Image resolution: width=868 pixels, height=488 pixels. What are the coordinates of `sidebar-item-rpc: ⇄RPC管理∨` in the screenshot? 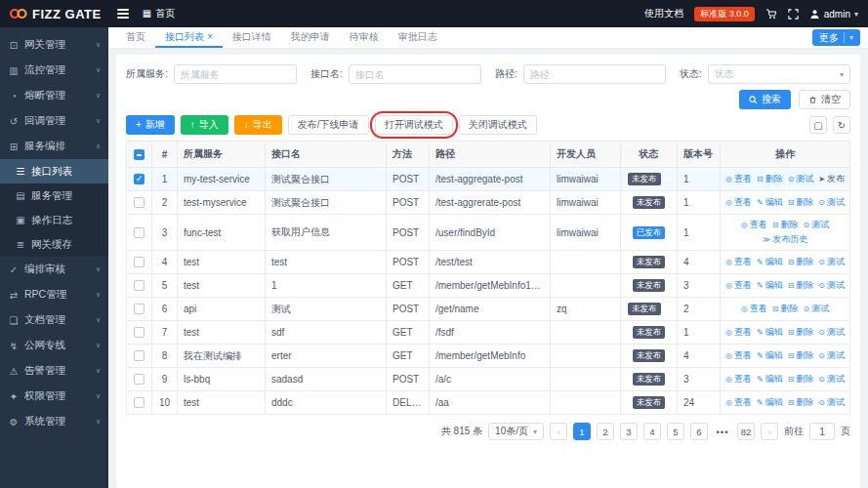 It's located at (55, 295).